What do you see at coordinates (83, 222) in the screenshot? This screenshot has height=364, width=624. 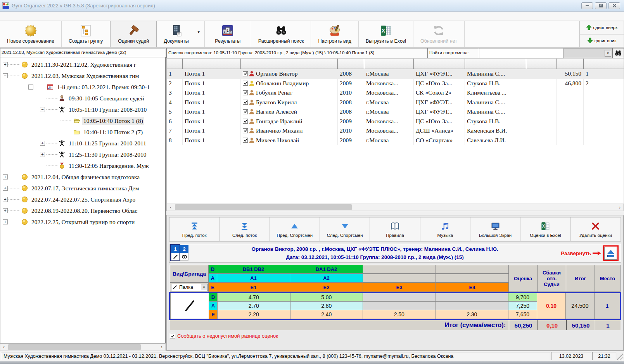 I see `tree-item: + 2022.12.25, Открытый турнир по спорти` at bounding box center [83, 222].